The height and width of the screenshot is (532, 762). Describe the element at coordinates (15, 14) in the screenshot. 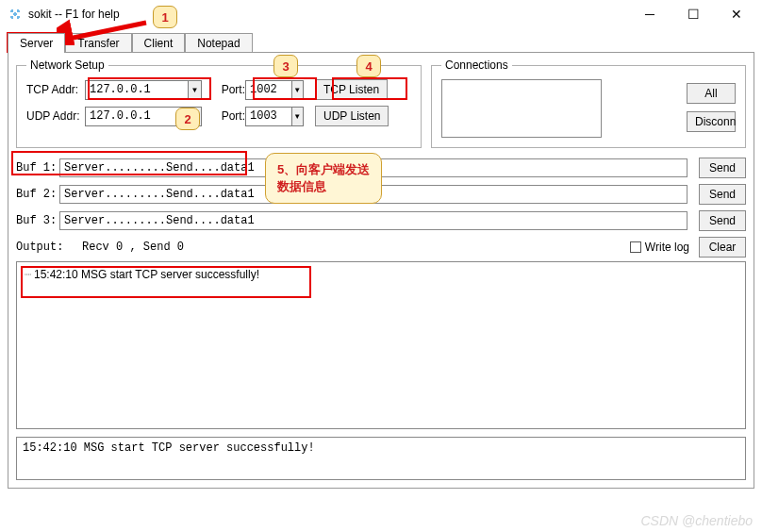

I see `app-icon` at that location.